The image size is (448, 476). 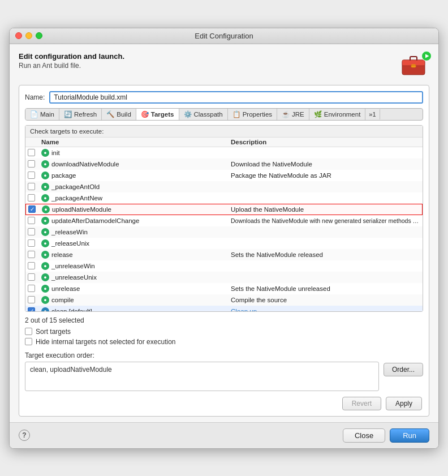 What do you see at coordinates (32, 243) in the screenshot?
I see `target-checkbox-relunix` at bounding box center [32, 243].